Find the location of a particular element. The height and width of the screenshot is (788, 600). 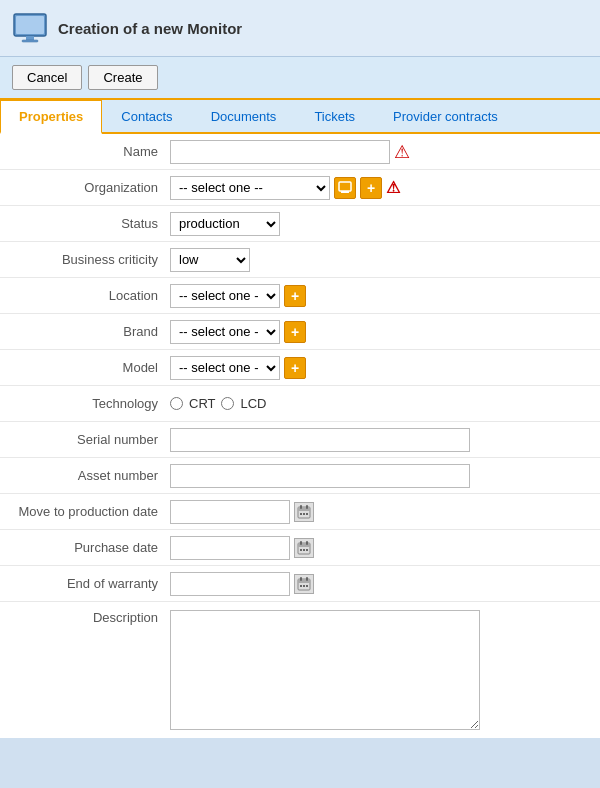

location-select: -- select one -- is located at coordinates (225, 296).